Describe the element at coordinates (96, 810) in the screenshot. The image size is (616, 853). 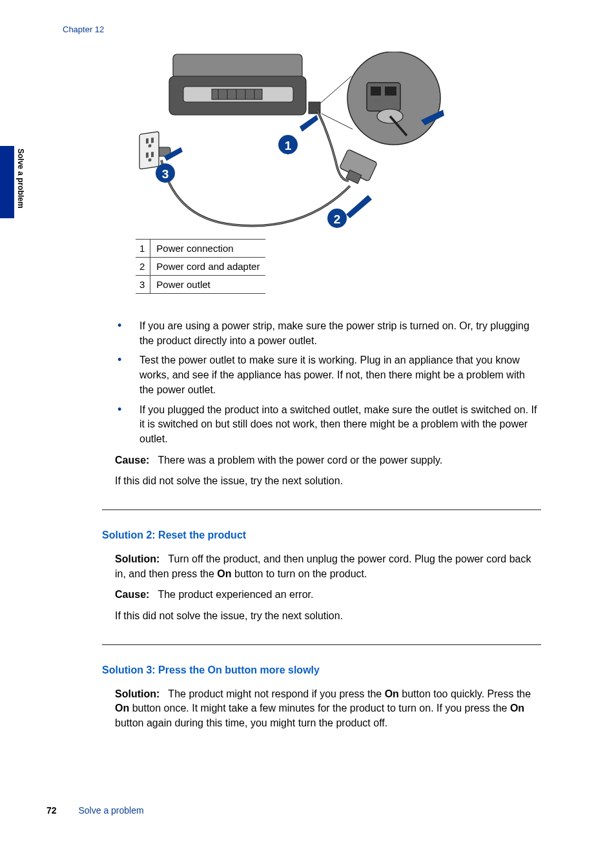
I see `page-footer: 72 Solve a problem` at that location.